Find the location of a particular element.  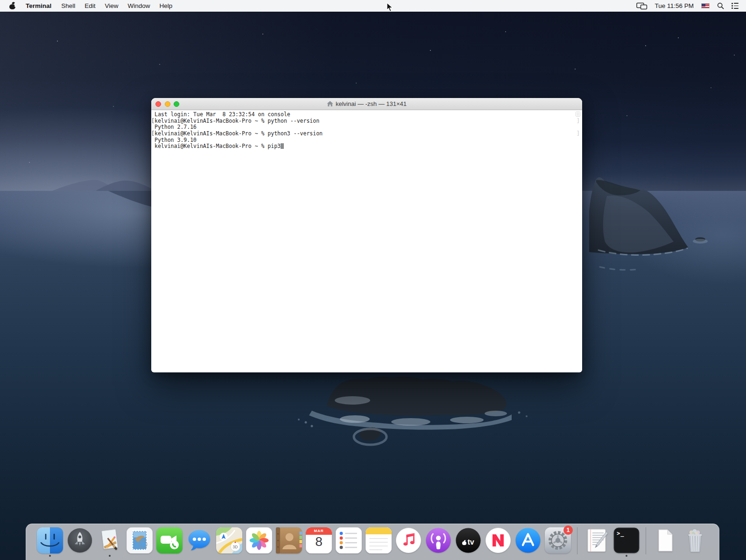

calendar-month-label: MAR is located at coordinates (319, 531).